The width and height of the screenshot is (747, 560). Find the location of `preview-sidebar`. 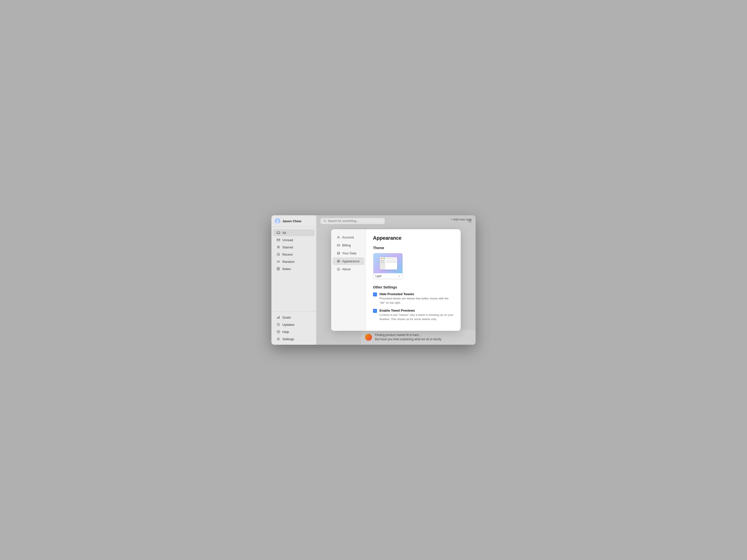

preview-sidebar is located at coordinates (382, 265).